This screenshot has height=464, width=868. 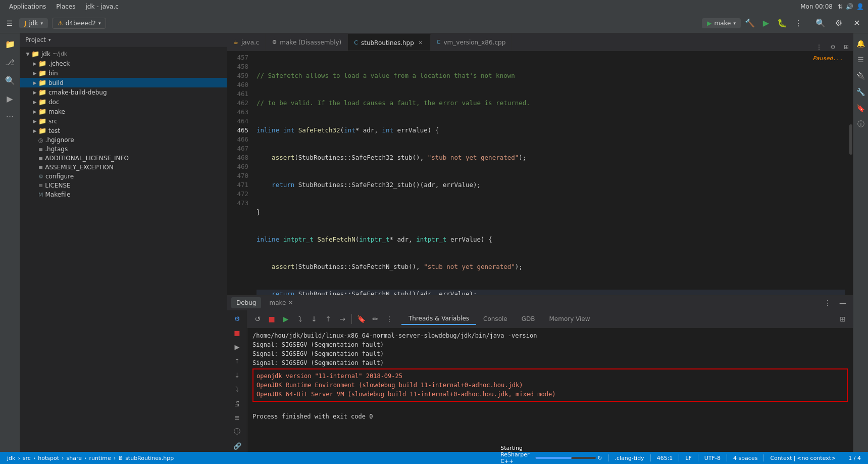 What do you see at coordinates (286, 319) in the screenshot?
I see `debug-resume-btn: ▶` at bounding box center [286, 319].